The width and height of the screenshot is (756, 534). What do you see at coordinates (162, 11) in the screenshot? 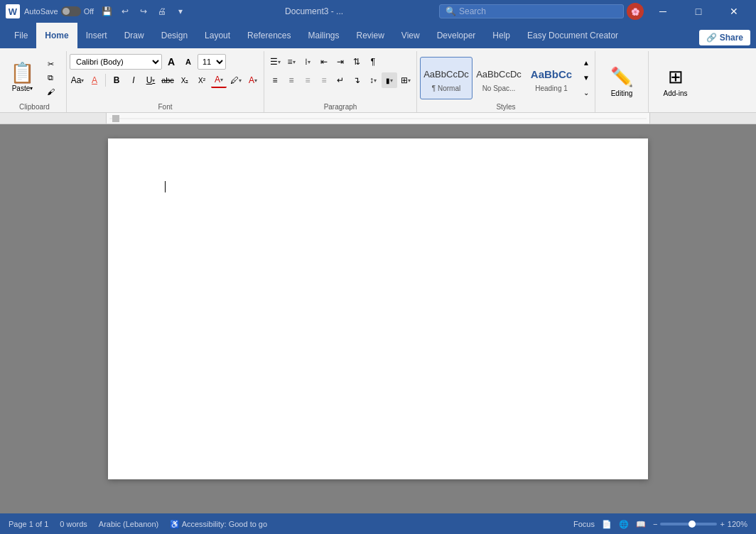
I see `print-button: 🖨` at bounding box center [162, 11].